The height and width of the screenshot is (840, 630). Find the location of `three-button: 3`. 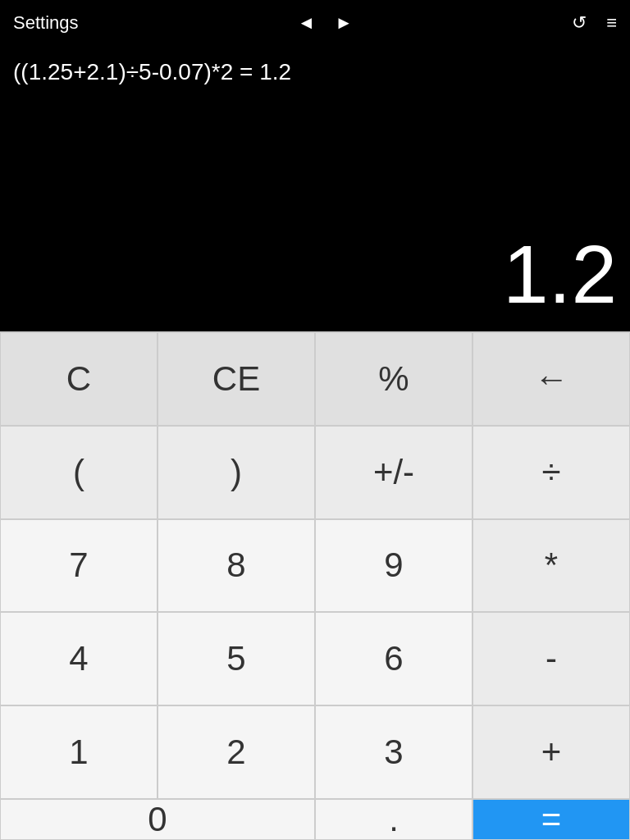

three-button: 3 is located at coordinates (394, 752).